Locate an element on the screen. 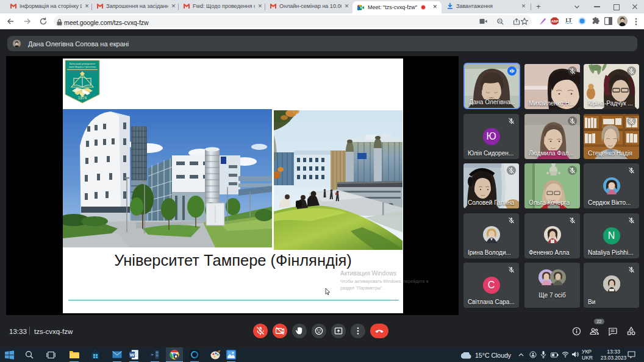  svg-text: W is located at coordinates (132, 355).